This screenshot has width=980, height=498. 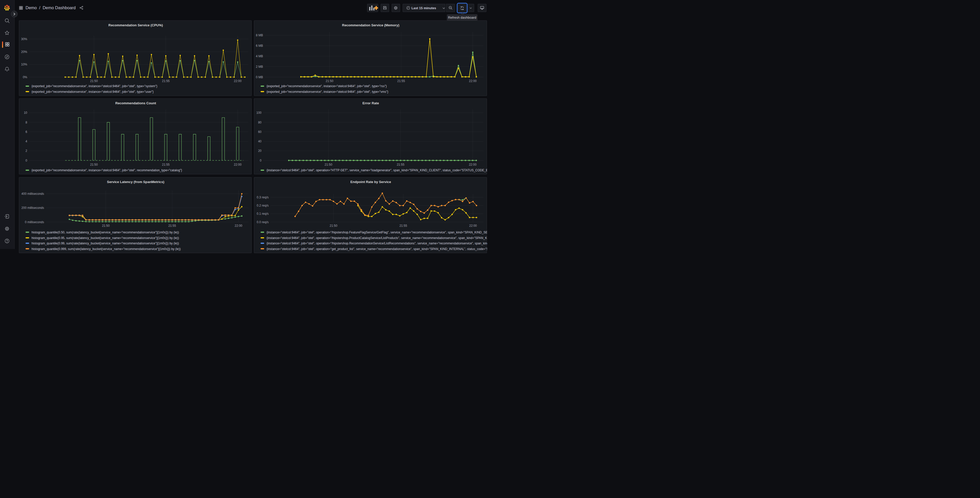 What do you see at coordinates (262, 222) in the screenshot?
I see `svg-text: 0.0 req/s` at bounding box center [262, 222].